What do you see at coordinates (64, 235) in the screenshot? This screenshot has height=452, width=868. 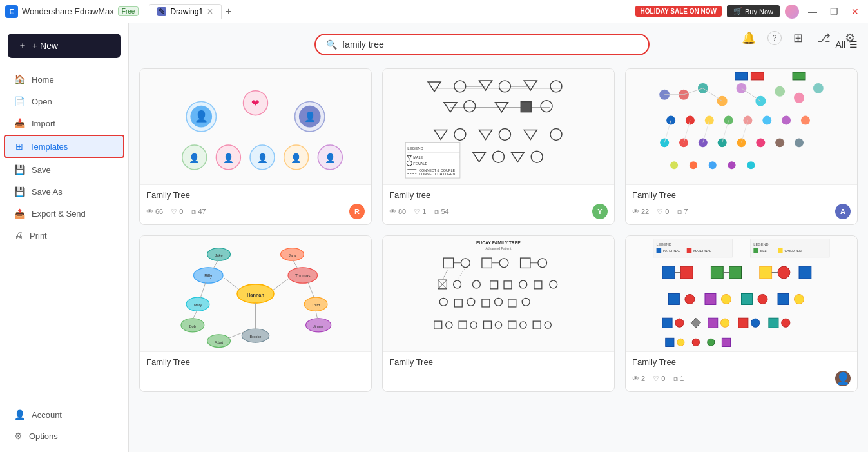 I see `sidebar-item-print: 🖨 Print` at bounding box center [64, 235].